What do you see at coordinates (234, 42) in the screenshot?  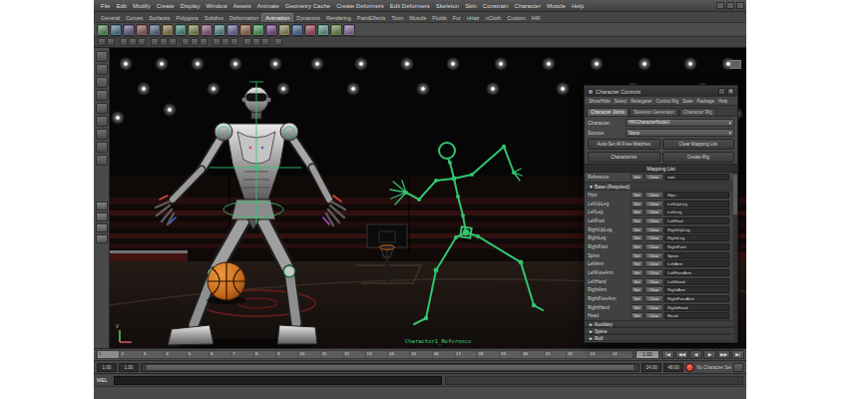 I see `ipr-render-icon` at bounding box center [234, 42].